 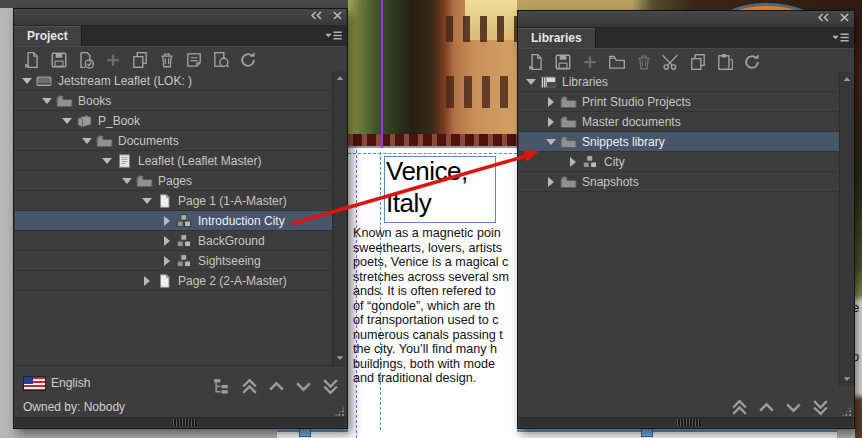 I want to click on tree-item-introduction-city: Introduction City, so click(x=174, y=221).